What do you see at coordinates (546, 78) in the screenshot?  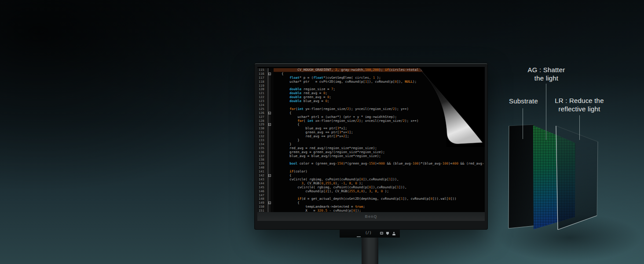 I see `label-ag-line2: the light` at bounding box center [546, 78].